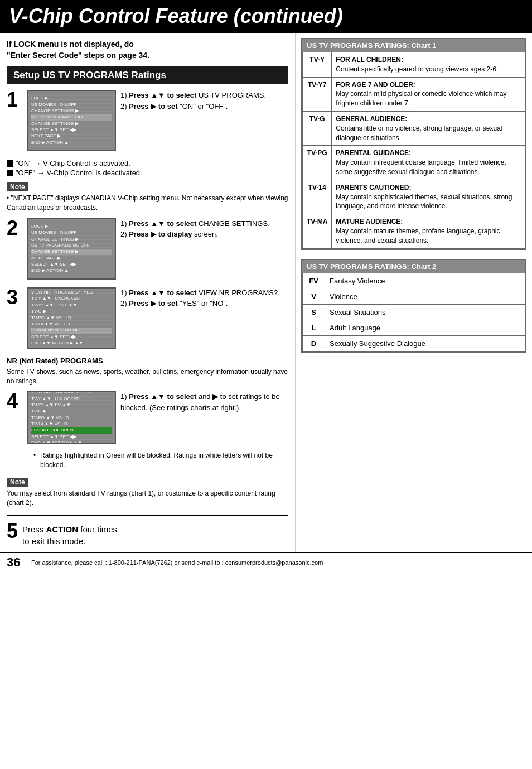 This screenshot has width=532, height=769. Describe the element at coordinates (71, 405) in the screenshot. I see `screen-row: TV-Y7 ▲▼ FV ▲▼` at that location.